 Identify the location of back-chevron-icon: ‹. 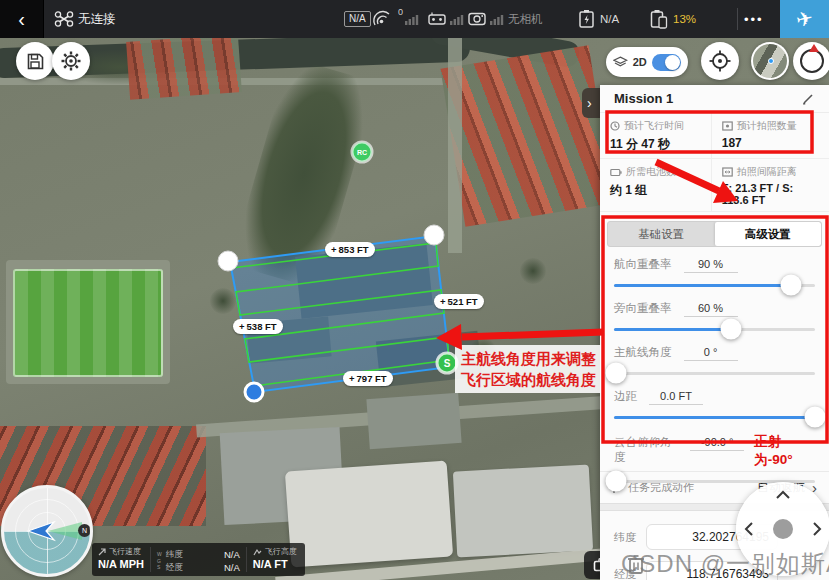
(22, 20).